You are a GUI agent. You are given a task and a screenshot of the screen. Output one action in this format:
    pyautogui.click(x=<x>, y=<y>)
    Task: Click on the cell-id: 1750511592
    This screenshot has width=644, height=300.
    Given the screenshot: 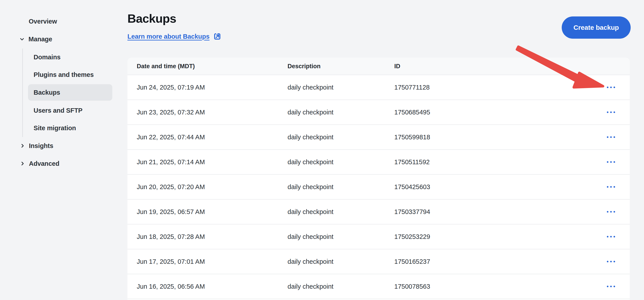 What is the action you would take?
    pyautogui.click(x=412, y=162)
    